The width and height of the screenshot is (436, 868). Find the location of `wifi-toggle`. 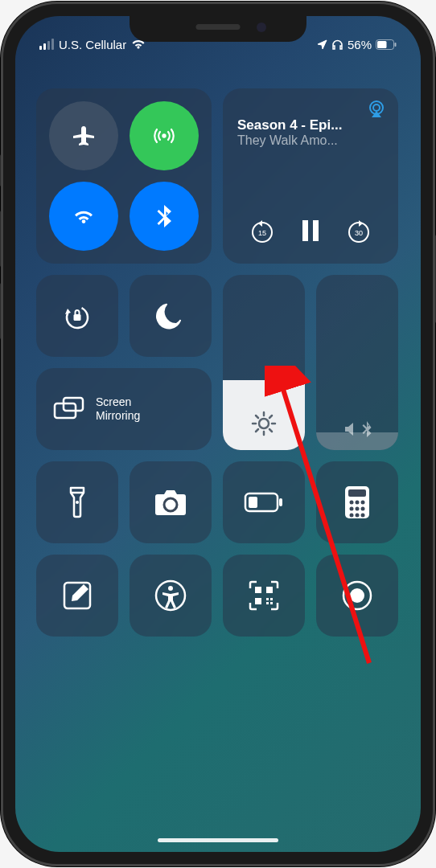

wifi-toggle is located at coordinates (84, 216).